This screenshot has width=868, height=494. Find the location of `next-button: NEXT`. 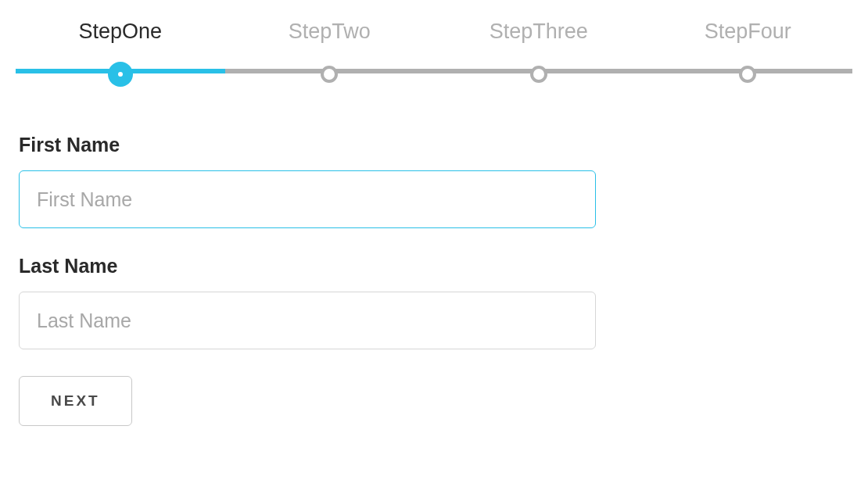

next-button: NEXT is located at coordinates (75, 401).